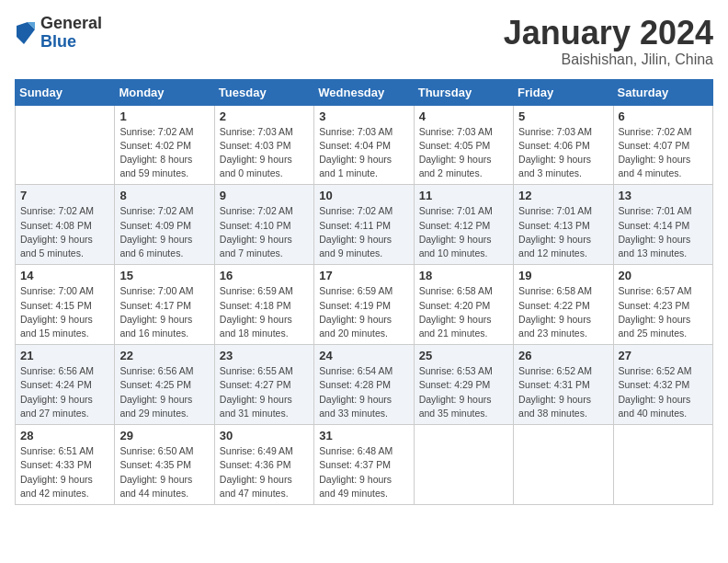  Describe the element at coordinates (364, 224) in the screenshot. I see `calendar-cell: 10Sunrise: 7:02 AMSunset: 4:11 PMDayligh…` at that location.